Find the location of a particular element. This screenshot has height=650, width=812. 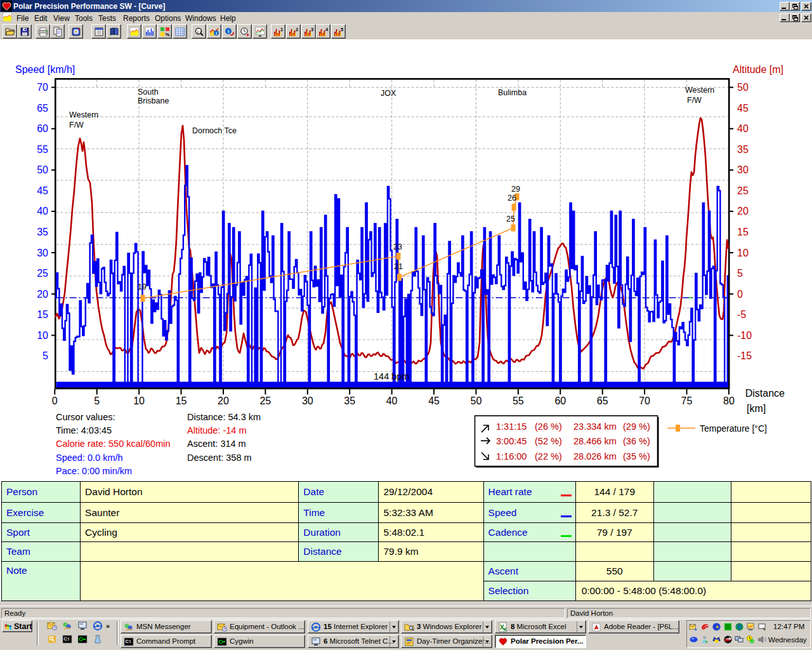

svg-text: (29 %) is located at coordinates (637, 427).